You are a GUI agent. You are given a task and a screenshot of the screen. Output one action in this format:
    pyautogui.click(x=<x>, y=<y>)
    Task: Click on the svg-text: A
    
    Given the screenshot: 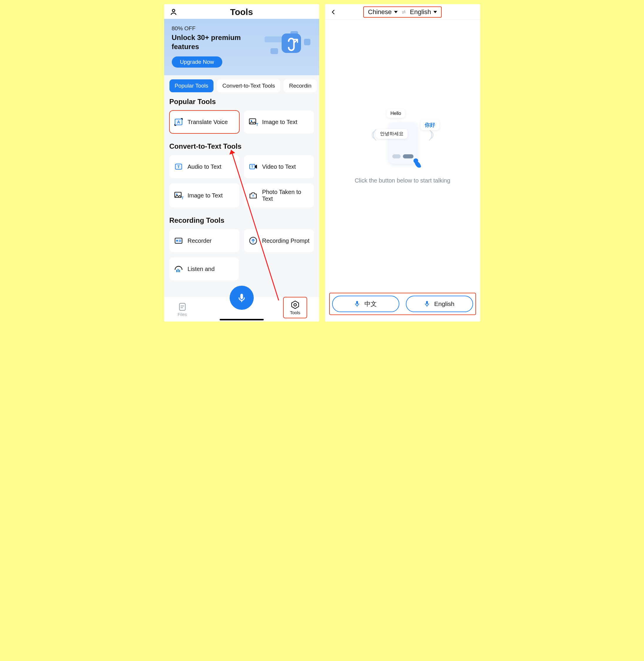 What is the action you would take?
    pyautogui.click(x=178, y=122)
    